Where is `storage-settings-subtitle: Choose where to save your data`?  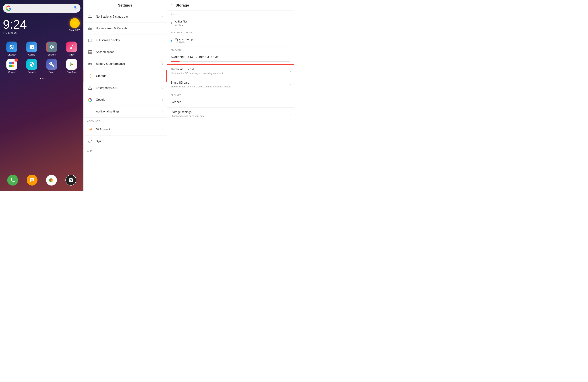
storage-settings-subtitle: Choose where to save your data is located at coordinates (188, 116).